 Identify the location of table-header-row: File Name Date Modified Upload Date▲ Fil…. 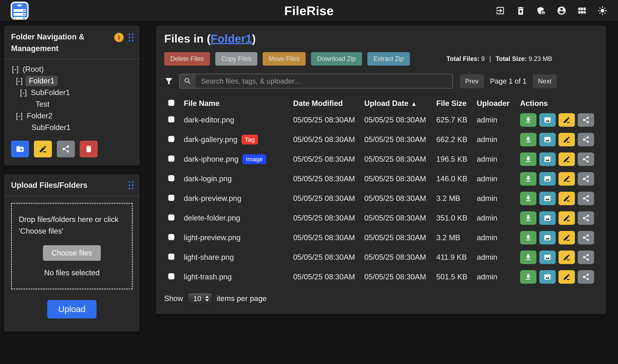
(381, 104).